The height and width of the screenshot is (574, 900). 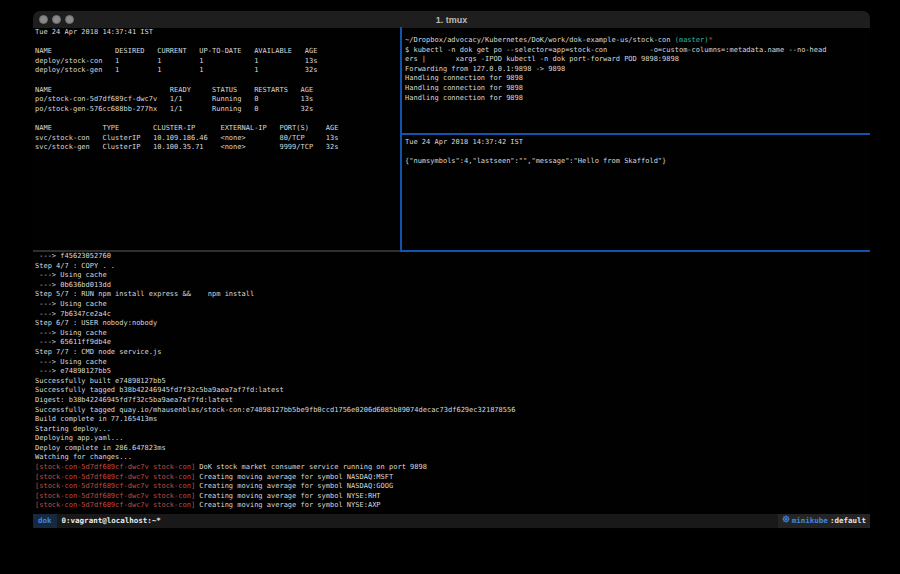 I want to click on pane-divider-vertical, so click(x=401, y=139).